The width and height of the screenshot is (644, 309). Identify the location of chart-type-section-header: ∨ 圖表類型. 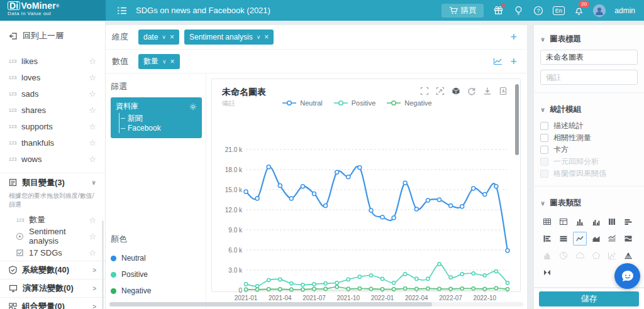
(589, 205).